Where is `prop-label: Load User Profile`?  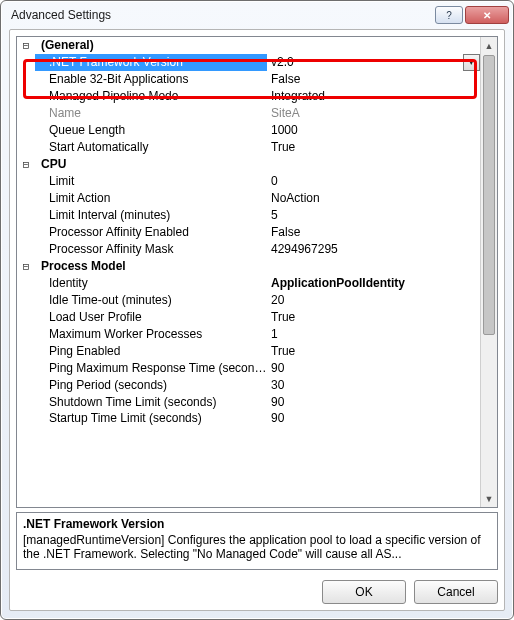 prop-label: Load User Profile is located at coordinates (151, 318).